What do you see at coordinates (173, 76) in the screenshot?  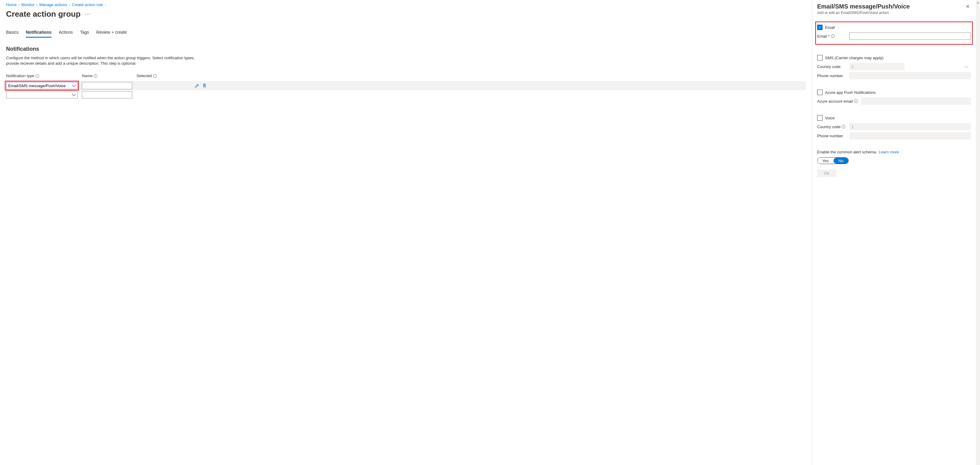 I see `th-selected: Selected i` at bounding box center [173, 76].